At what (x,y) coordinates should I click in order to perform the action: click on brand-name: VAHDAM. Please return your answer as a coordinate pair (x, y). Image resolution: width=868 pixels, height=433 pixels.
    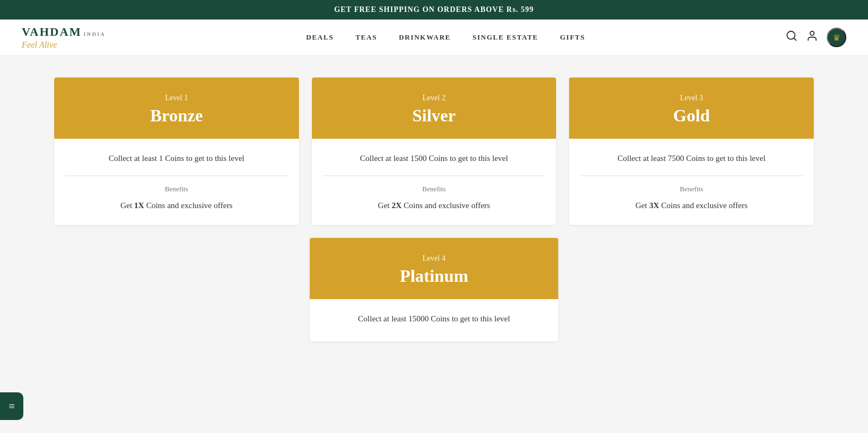
    Looking at the image, I should click on (52, 32).